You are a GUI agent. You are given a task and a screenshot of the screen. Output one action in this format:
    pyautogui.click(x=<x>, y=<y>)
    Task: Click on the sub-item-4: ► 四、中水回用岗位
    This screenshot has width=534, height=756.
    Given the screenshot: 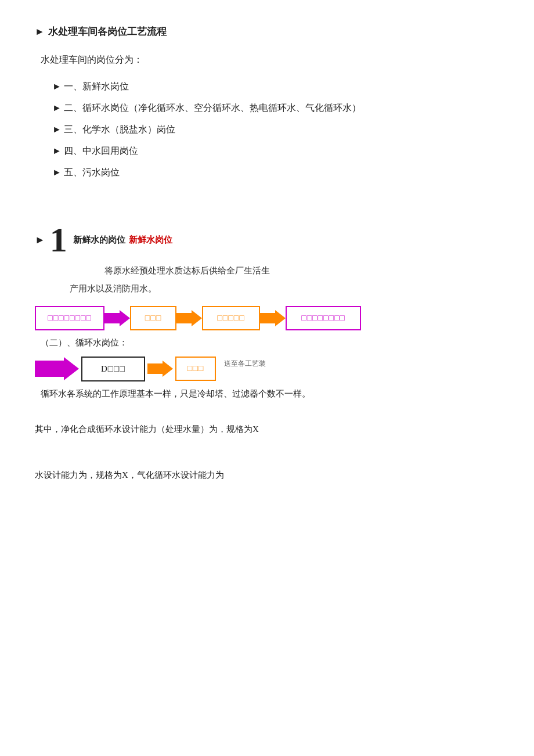 What is the action you would take?
    pyautogui.click(x=276, y=151)
    